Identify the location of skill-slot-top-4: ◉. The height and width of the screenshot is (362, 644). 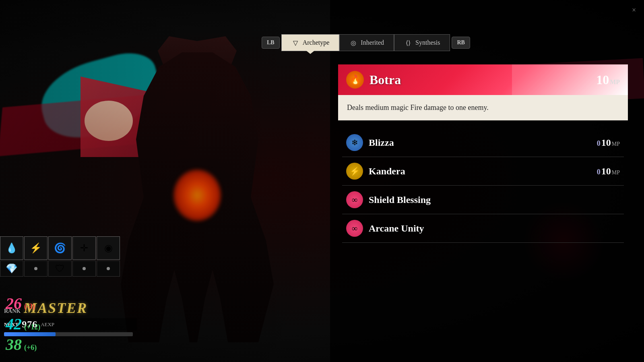
(108, 248).